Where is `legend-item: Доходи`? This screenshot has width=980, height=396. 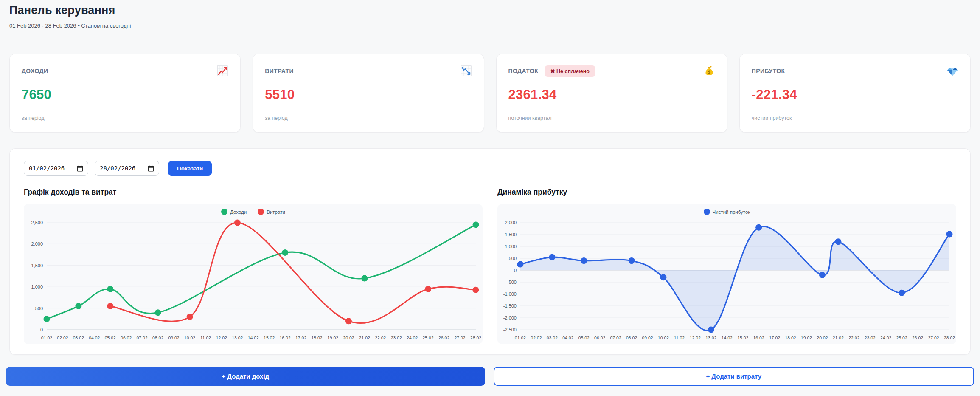 legend-item: Доходи is located at coordinates (234, 212).